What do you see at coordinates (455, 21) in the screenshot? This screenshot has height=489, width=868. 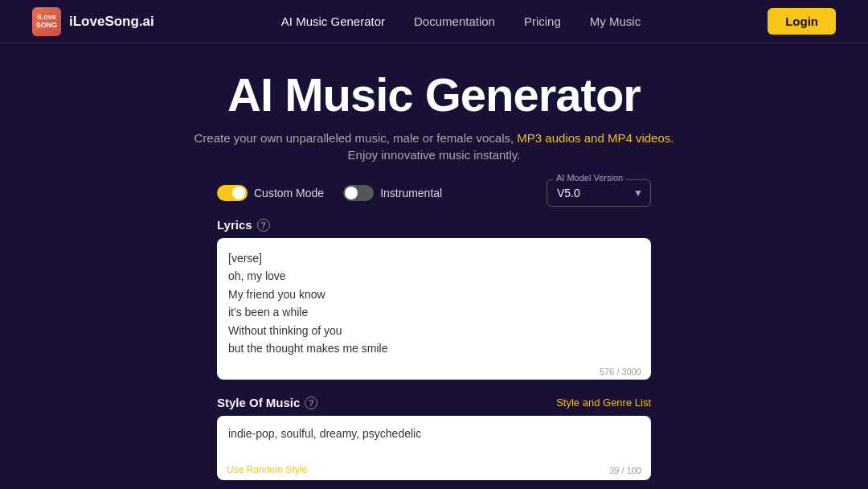 I see `nav-documentation: Documentation` at bounding box center [455, 21].